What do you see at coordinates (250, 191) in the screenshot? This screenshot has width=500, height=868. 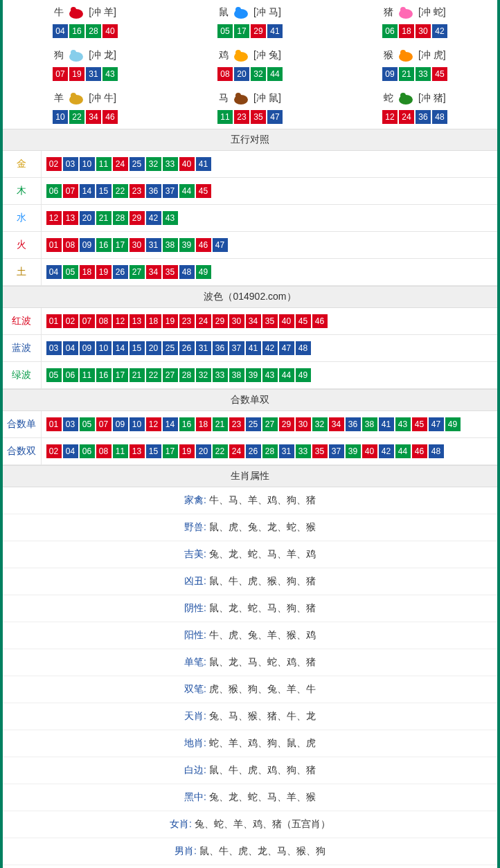 I see `table-row: 木 06071415222336374445` at bounding box center [250, 191].